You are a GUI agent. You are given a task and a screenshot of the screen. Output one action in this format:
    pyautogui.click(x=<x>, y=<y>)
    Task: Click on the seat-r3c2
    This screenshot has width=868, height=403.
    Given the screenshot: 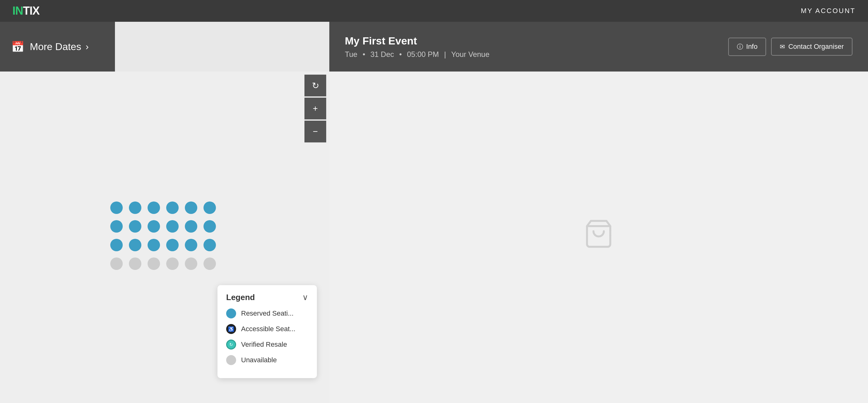 What is the action you would take?
    pyautogui.click(x=135, y=245)
    